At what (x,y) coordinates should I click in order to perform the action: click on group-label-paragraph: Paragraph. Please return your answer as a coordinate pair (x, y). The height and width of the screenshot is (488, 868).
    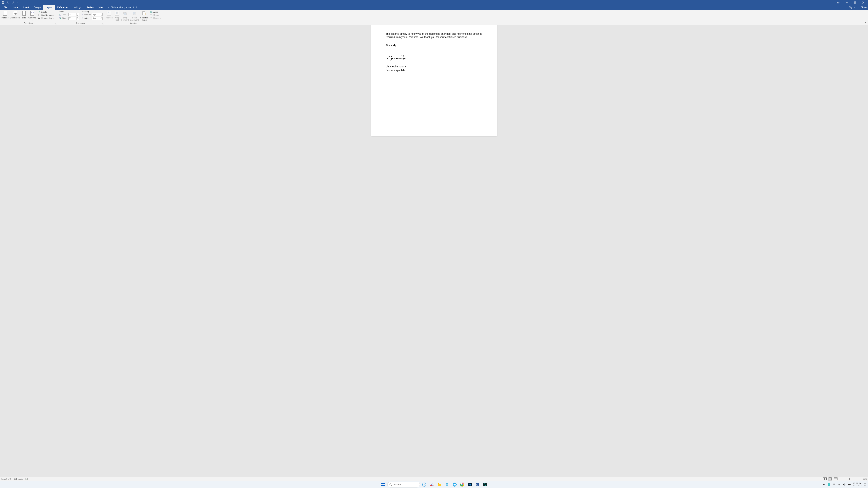
    Looking at the image, I should click on (81, 24).